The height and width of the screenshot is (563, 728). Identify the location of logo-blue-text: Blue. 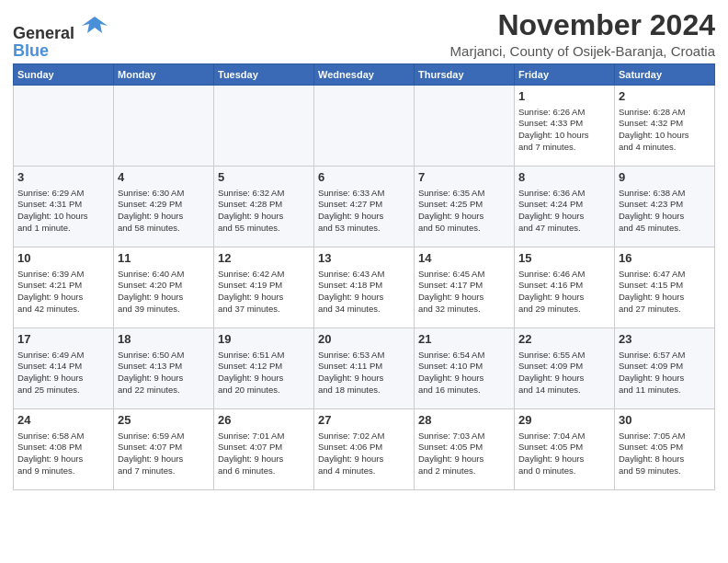
(61, 52).